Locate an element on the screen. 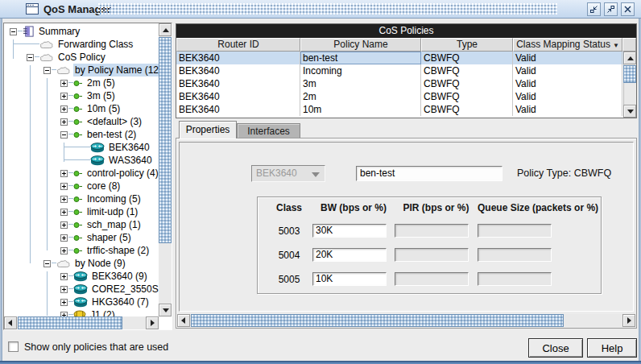  tree-item-label: 2m (5) is located at coordinates (101, 83).